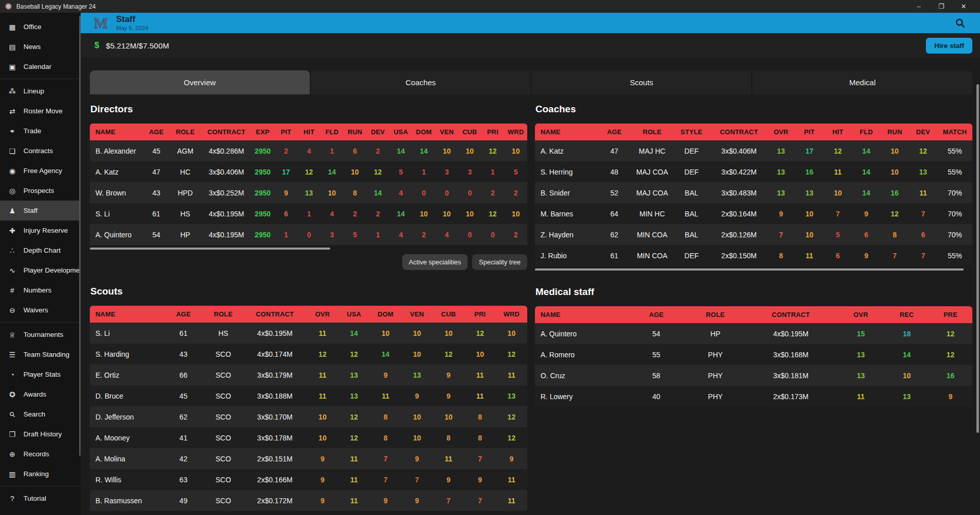 Image resolution: width=980 pixels, height=515 pixels. What do you see at coordinates (40, 290) in the screenshot?
I see `sidebar-item-numbers: #Numbers` at bounding box center [40, 290].